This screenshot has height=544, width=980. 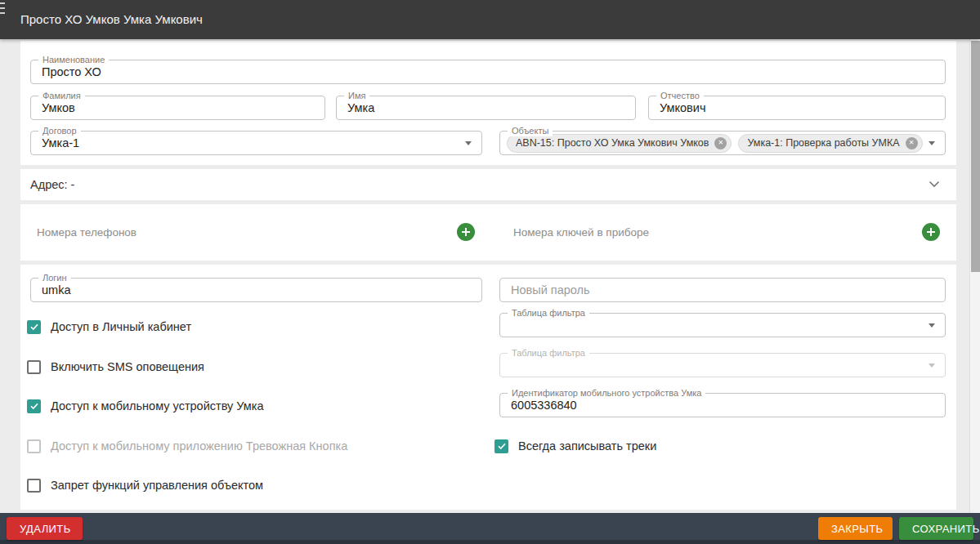 I want to click on address-expansion-panel: Адрес: -, so click(x=489, y=185).